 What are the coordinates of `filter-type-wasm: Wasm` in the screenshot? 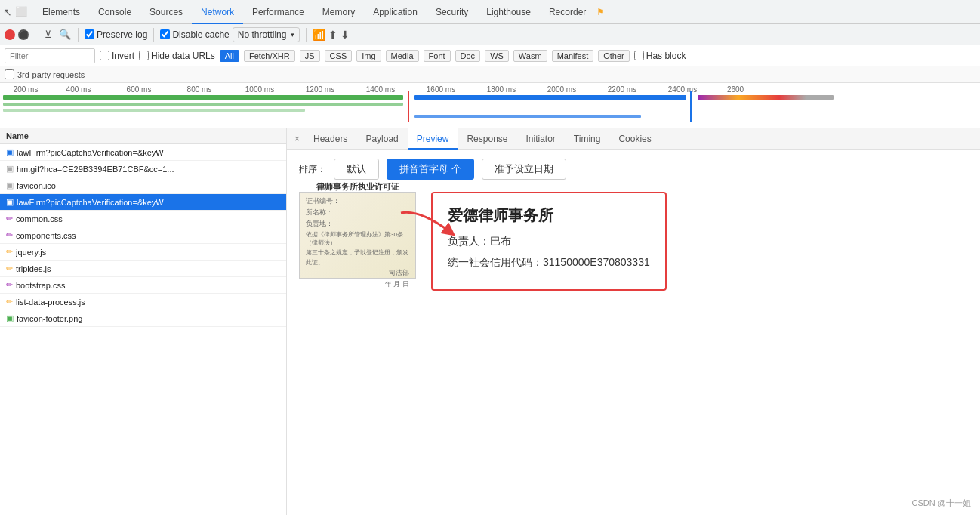 It's located at (530, 56).